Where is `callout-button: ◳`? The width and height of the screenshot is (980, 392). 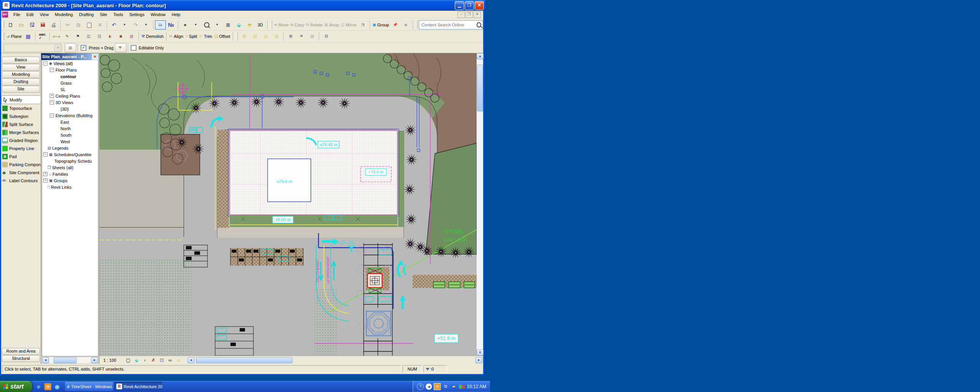
callout-button: ◳ is located at coordinates (100, 36).